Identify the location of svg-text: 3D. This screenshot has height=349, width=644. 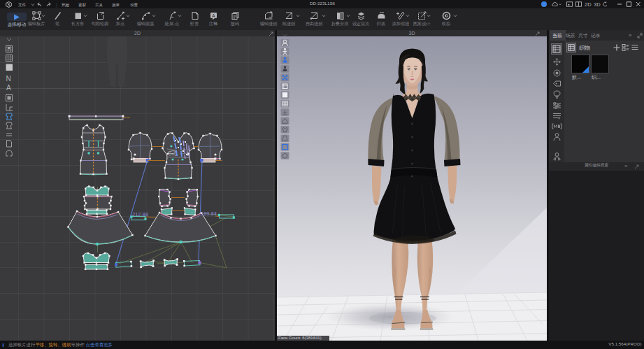
(597, 4).